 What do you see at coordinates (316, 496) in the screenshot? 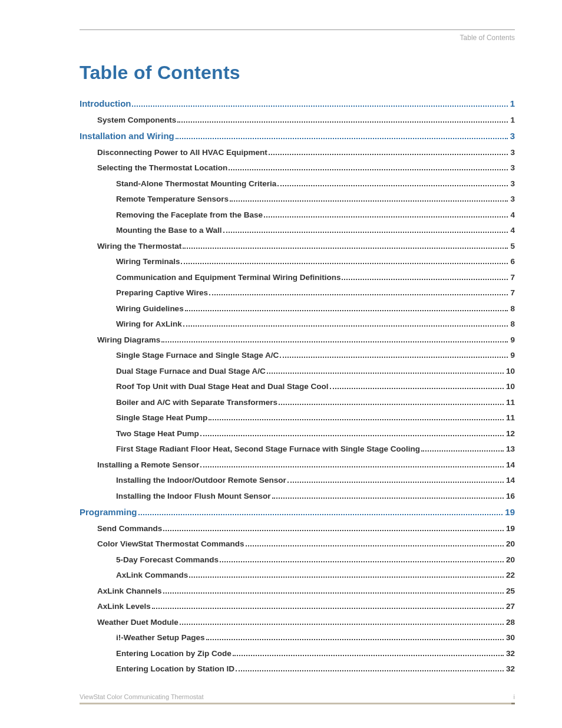
I see `toc-entry: Installing the Indoor Flush Mount Sensor…` at bounding box center [316, 496].